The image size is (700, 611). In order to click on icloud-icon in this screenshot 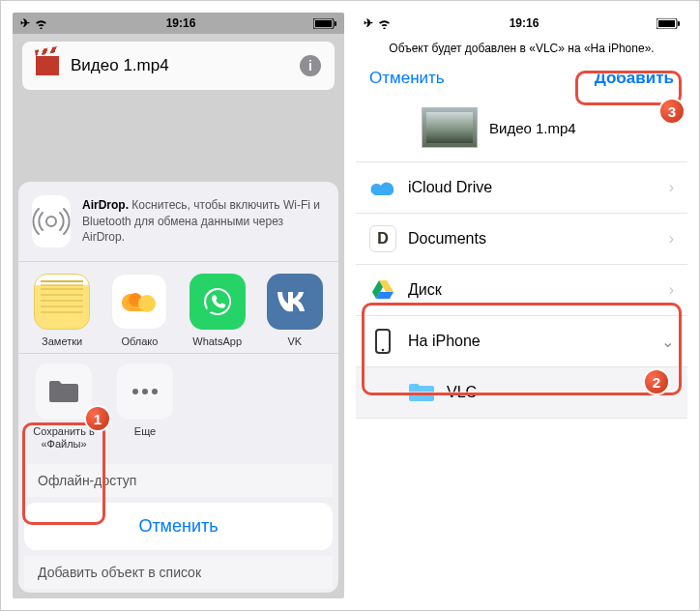, I will do `click(383, 188)`.